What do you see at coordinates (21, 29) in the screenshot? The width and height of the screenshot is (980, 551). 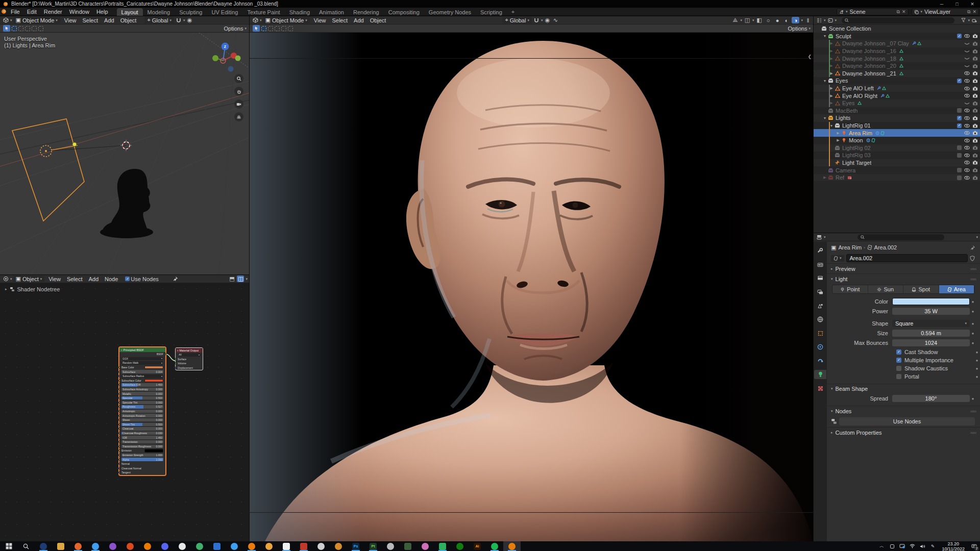 I see `select-mode-box` at bounding box center [21, 29].